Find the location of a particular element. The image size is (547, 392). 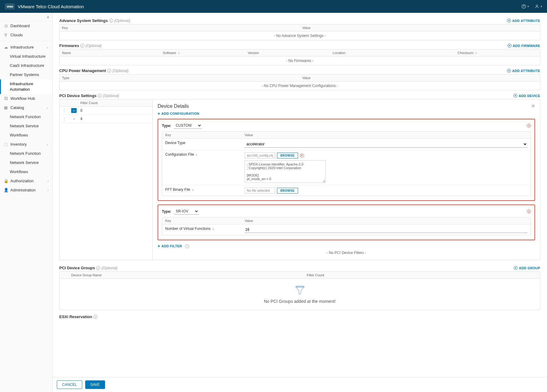

funnel-icon is located at coordinates (300, 290).